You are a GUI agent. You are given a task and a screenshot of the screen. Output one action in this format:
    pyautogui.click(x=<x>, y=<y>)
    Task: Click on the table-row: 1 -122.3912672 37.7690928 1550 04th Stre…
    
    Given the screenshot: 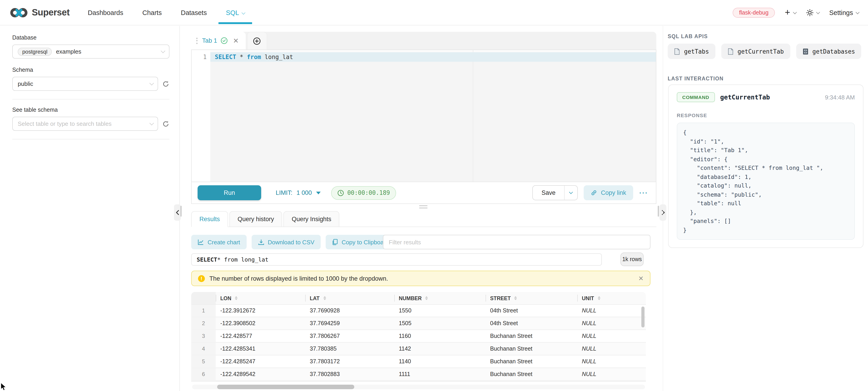 What is the action you would take?
    pyautogui.click(x=418, y=311)
    